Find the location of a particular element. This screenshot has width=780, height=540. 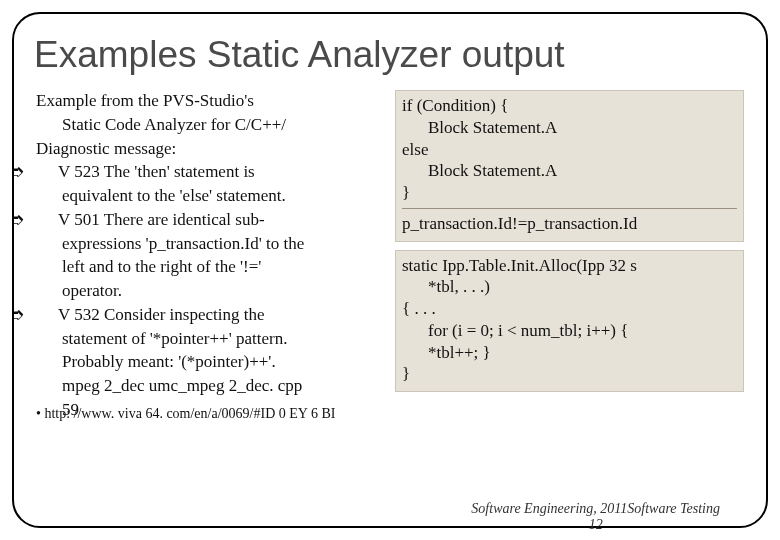

slide-footer: Software Engineering, 2011Software Testi… is located at coordinates (596, 516).